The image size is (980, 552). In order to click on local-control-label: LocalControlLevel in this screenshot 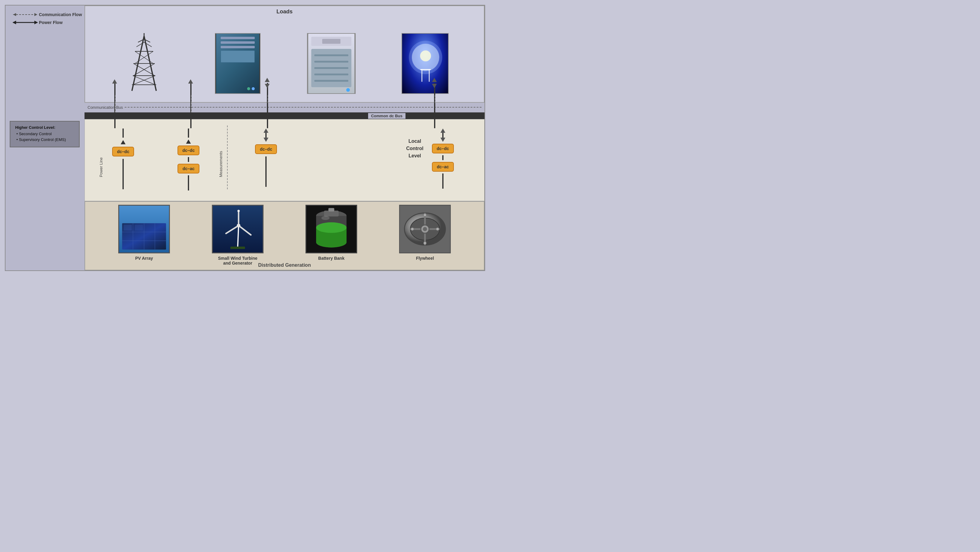, I will do `click(415, 149)`.